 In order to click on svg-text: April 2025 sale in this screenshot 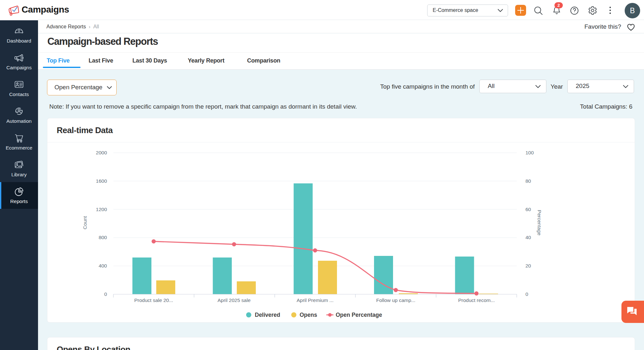, I will do `click(234, 300)`.